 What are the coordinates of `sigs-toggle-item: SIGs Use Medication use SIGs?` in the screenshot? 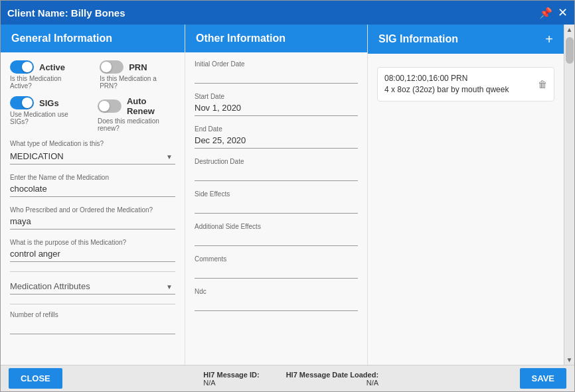 It's located at (46, 114).